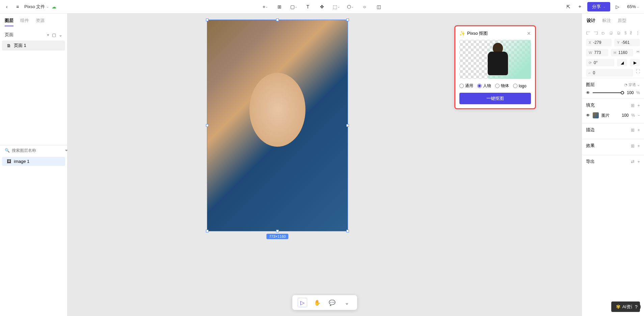 The width and height of the screenshot is (644, 316). What do you see at coordinates (36, 7) in the screenshot?
I see `file-name: Pixso 文件 ⌄` at bounding box center [36, 7].